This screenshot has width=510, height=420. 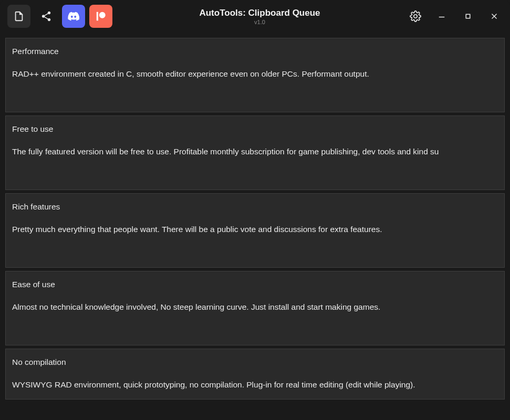 What do you see at coordinates (255, 51) in the screenshot?
I see `card-title: Performance` at bounding box center [255, 51].